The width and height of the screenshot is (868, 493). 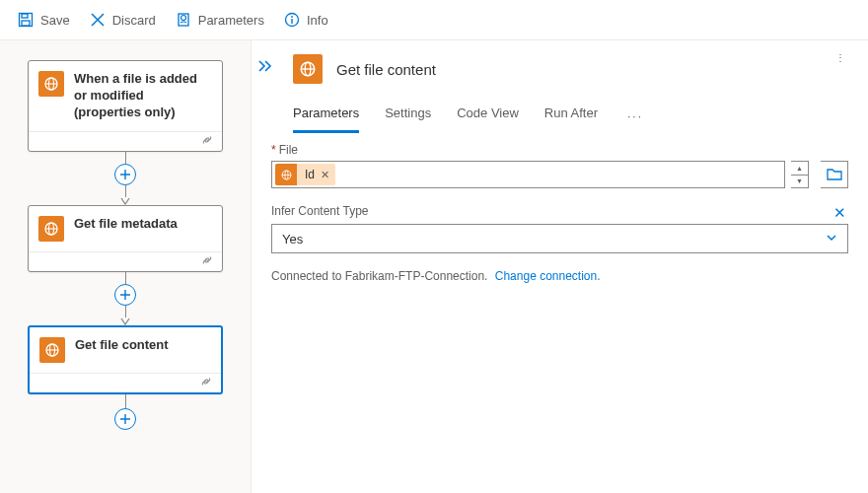 What do you see at coordinates (292, 239) in the screenshot?
I see `infer-value: Yes` at bounding box center [292, 239].